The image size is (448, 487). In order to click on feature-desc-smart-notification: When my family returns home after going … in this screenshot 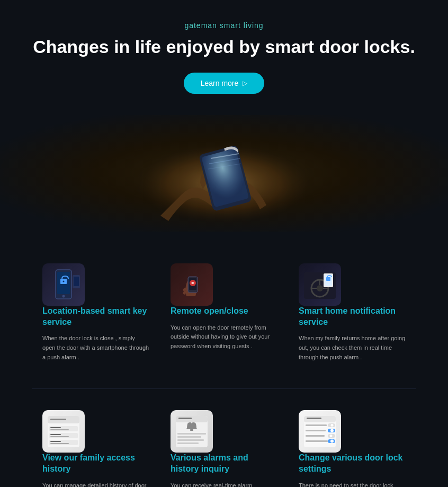, I will do `click(352, 348)`.